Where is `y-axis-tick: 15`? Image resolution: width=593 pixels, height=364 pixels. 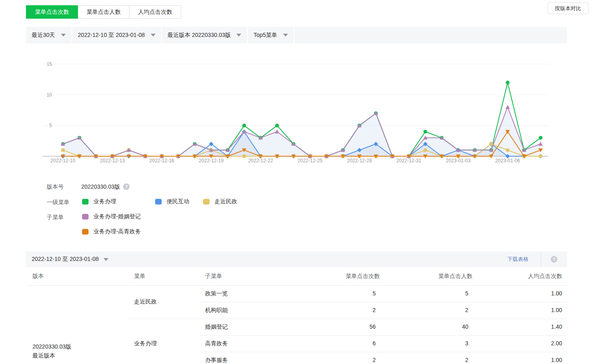
y-axis-tick: 15 is located at coordinates (50, 64).